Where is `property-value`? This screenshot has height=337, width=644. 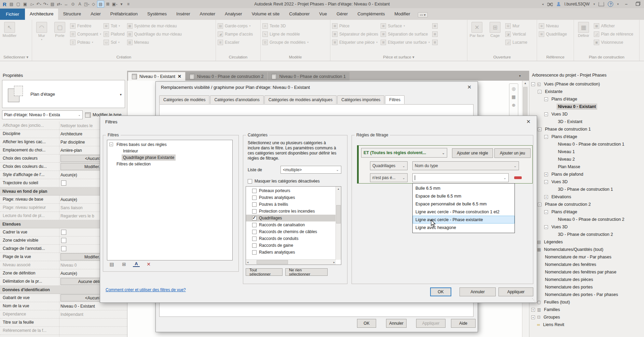
property-value is located at coordinates (93, 323).